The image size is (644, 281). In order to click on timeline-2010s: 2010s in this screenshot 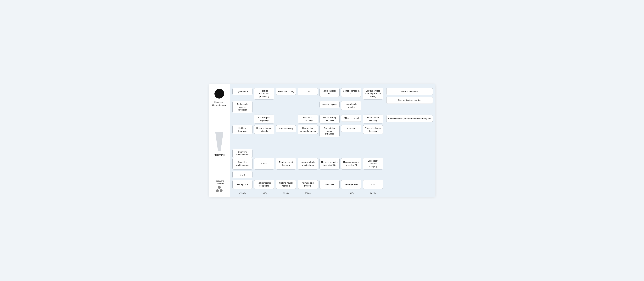, I will do `click(352, 193)`.